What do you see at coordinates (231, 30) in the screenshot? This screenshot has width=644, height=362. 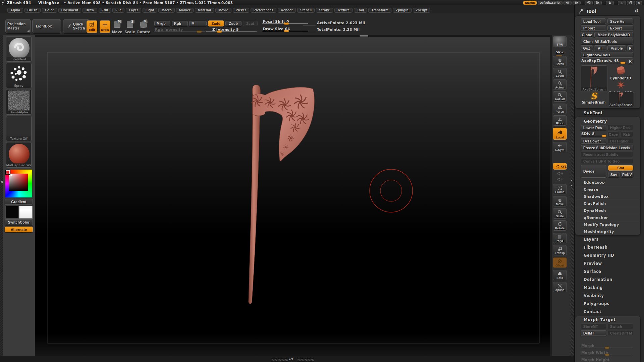 I see `z-intensity-slider: Z Intensity 5` at bounding box center [231, 30].